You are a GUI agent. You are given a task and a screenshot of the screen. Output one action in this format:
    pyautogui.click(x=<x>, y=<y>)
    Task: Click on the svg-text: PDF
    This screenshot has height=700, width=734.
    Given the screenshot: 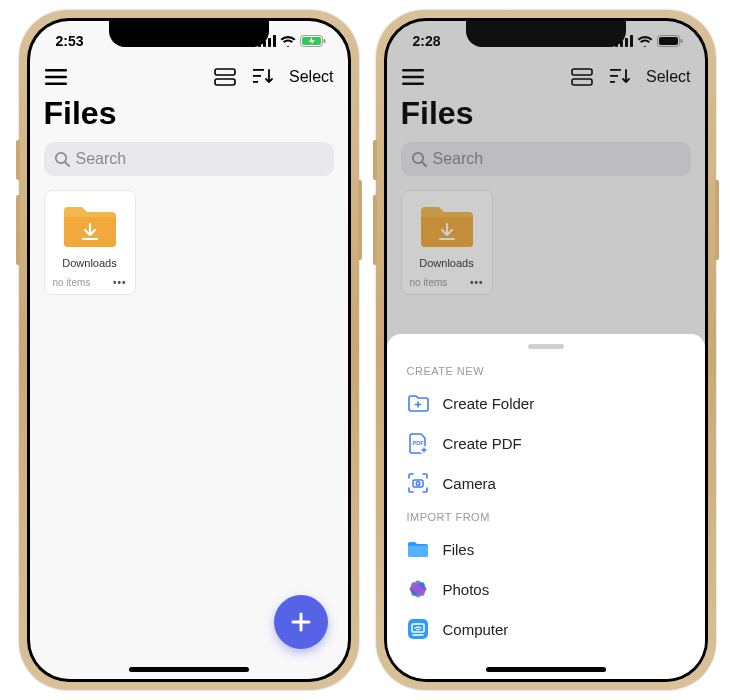 What is the action you would take?
    pyautogui.click(x=418, y=443)
    